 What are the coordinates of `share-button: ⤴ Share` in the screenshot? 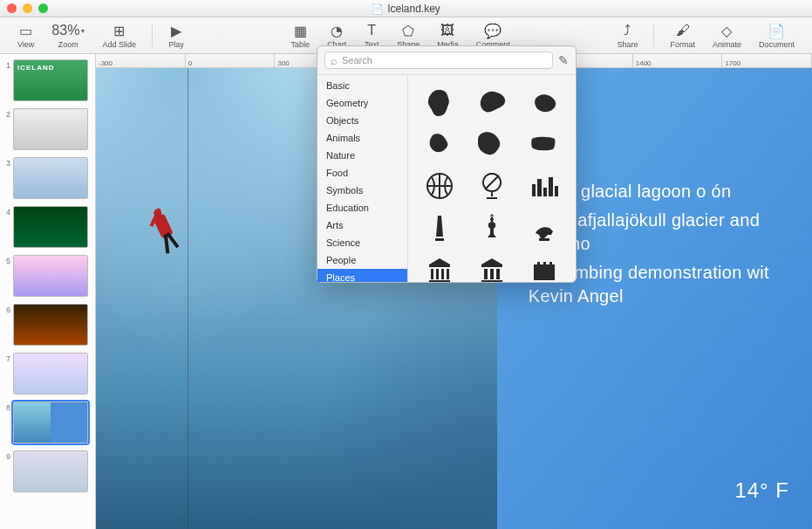 It's located at (627, 35).